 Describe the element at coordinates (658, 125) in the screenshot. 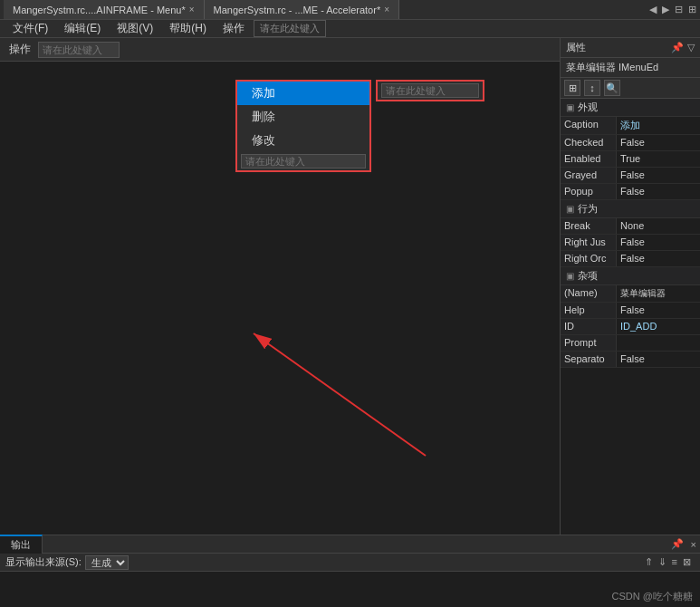

I see `prop-value-caption: 添加` at that location.